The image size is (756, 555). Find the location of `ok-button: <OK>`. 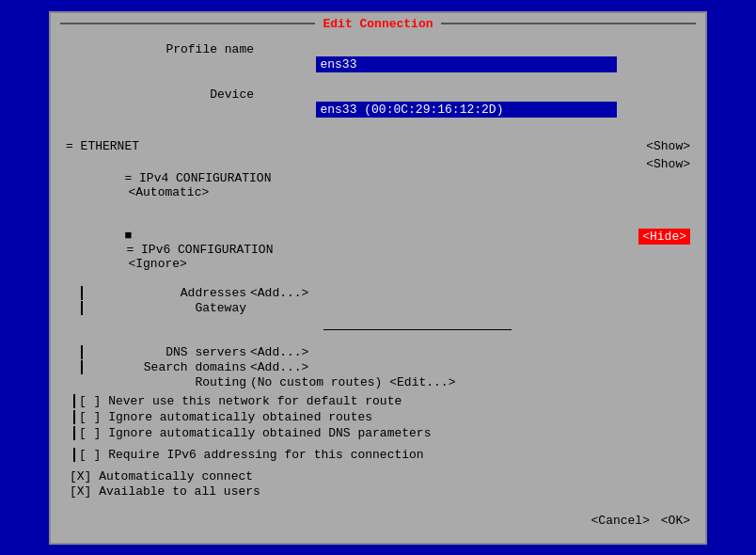

ok-button: <OK> is located at coordinates (675, 521).